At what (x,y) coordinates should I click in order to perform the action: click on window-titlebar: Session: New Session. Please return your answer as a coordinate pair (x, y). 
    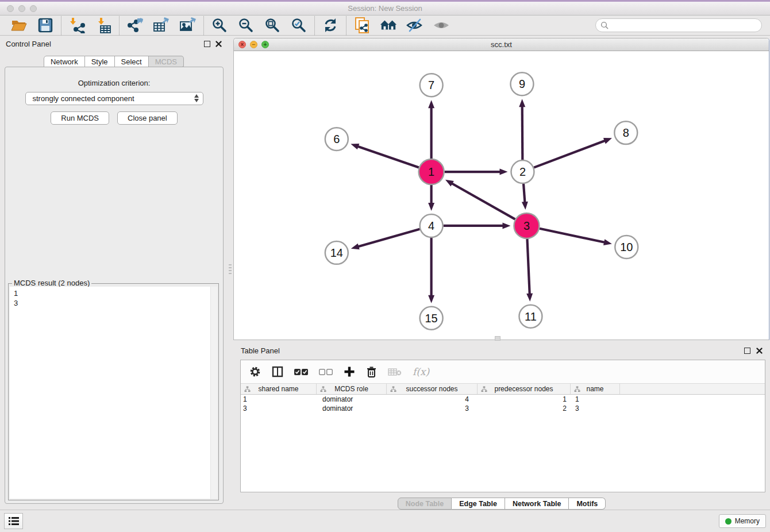
    Looking at the image, I should click on (385, 8).